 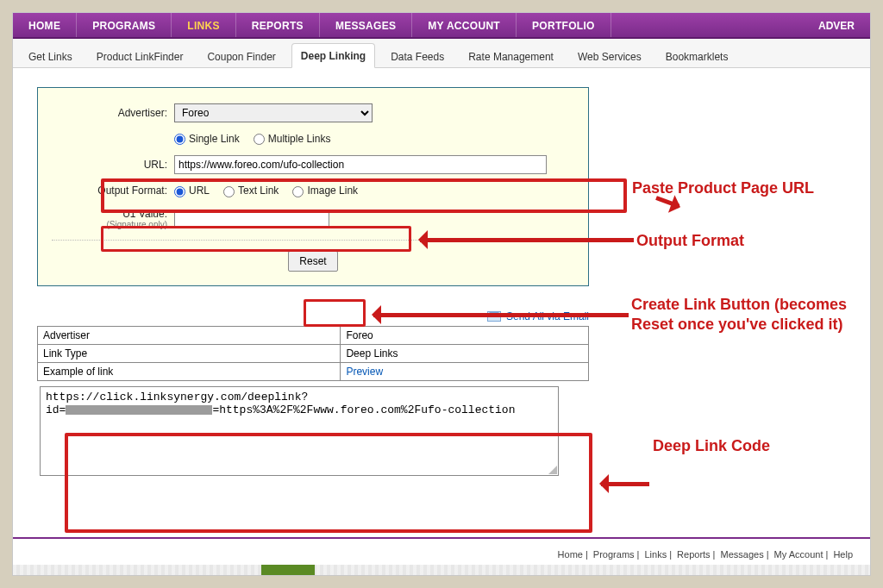 What do you see at coordinates (564, 25) in the screenshot?
I see `nav-portfolio: PORTFOLIO` at bounding box center [564, 25].